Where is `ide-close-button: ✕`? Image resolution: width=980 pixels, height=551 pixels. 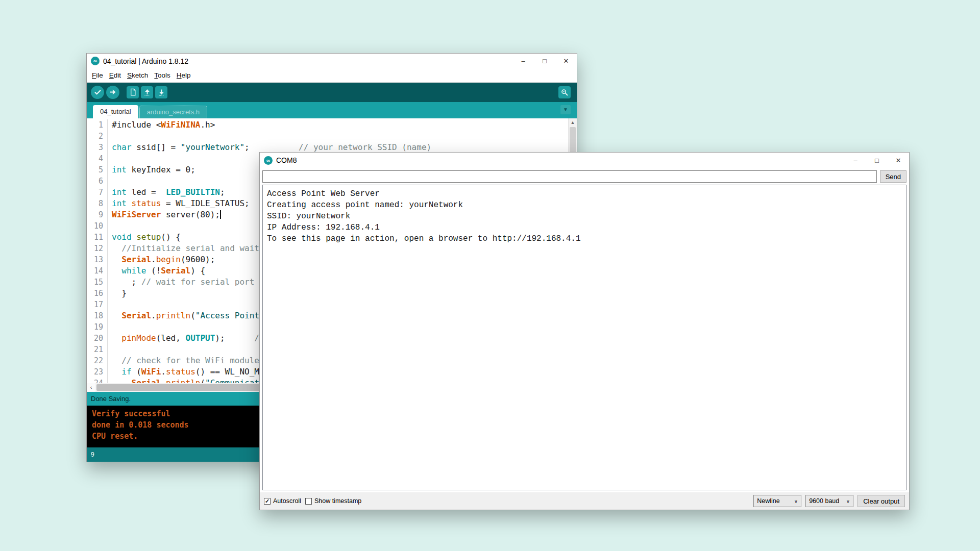 ide-close-button: ✕ is located at coordinates (566, 61).